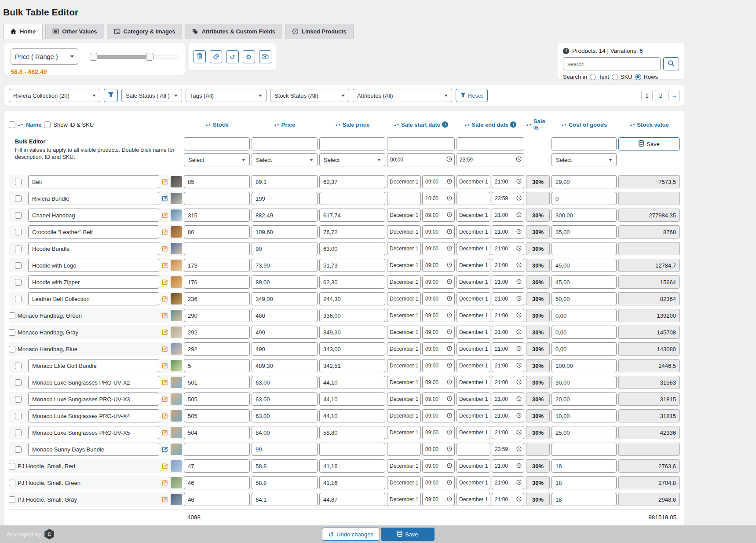 This screenshot has height=543, width=756. What do you see at coordinates (55, 95) in the screenshot?
I see `collection-select: Riviera Collection (20)` at bounding box center [55, 95].